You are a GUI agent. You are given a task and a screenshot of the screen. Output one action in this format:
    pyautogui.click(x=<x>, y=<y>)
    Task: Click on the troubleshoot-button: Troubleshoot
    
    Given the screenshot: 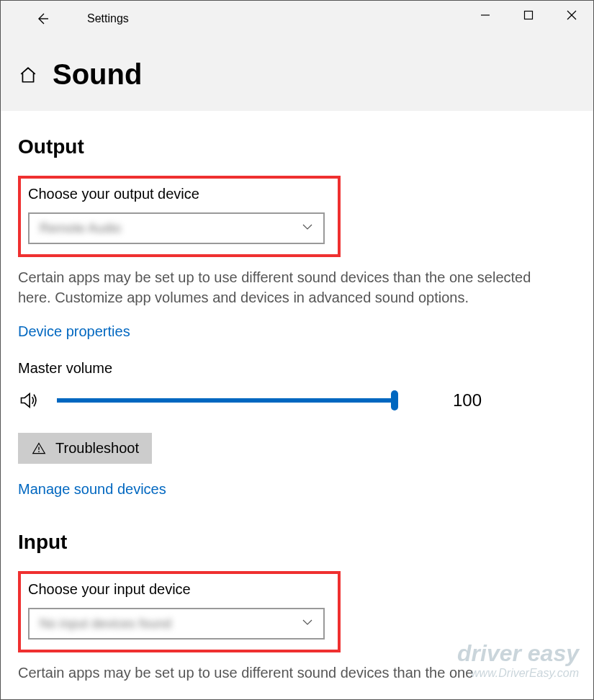 What is the action you would take?
    pyautogui.click(x=85, y=448)
    